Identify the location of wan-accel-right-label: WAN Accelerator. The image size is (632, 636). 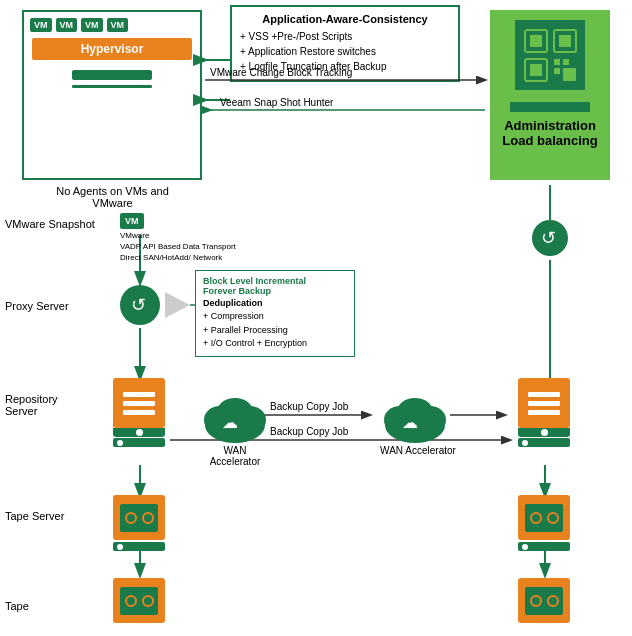
(418, 450).